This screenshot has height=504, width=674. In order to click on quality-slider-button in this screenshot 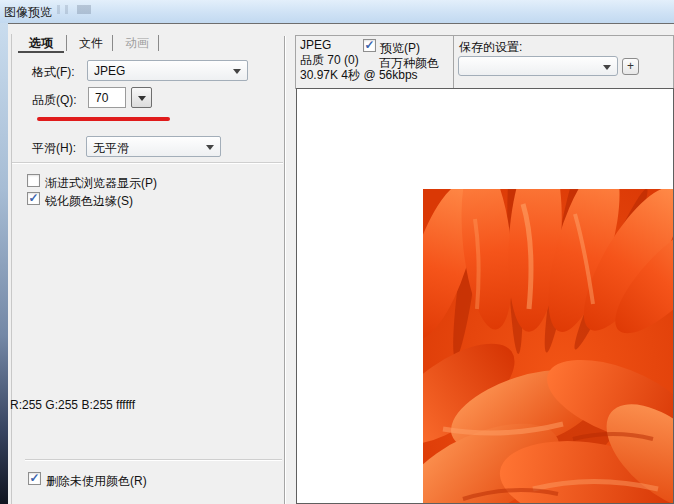, I will do `click(142, 98)`.